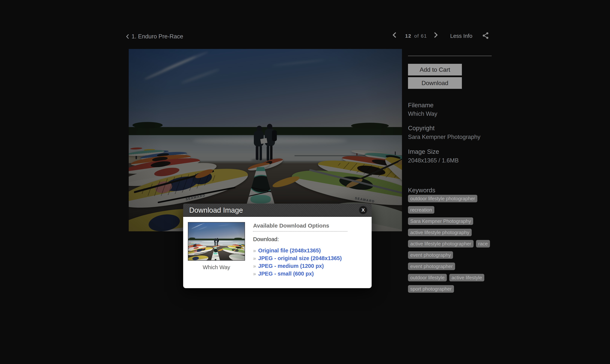 The image size is (610, 364). I want to click on prev-photo-button, so click(394, 35).